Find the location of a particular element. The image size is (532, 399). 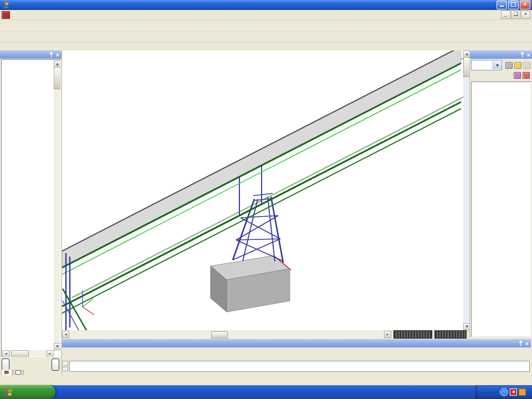

windows-logo-icon is located at coordinates (8, 392).